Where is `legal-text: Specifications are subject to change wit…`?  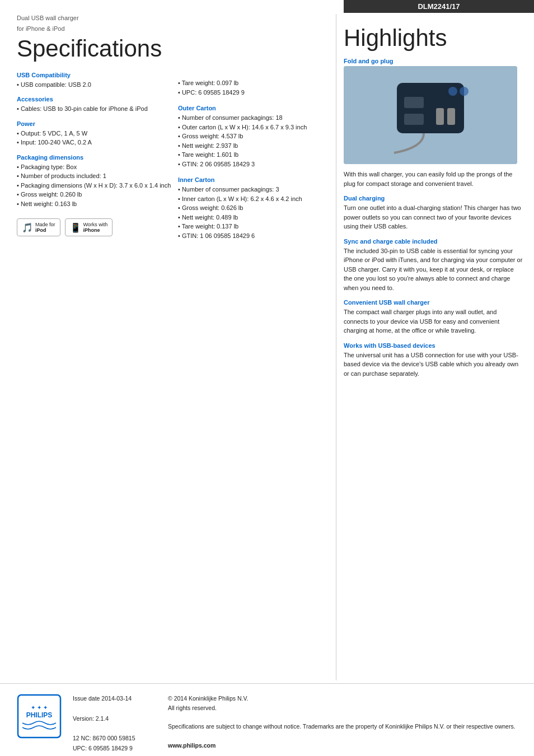 legal-text: Specifications are subject to change wit… is located at coordinates (343, 727).